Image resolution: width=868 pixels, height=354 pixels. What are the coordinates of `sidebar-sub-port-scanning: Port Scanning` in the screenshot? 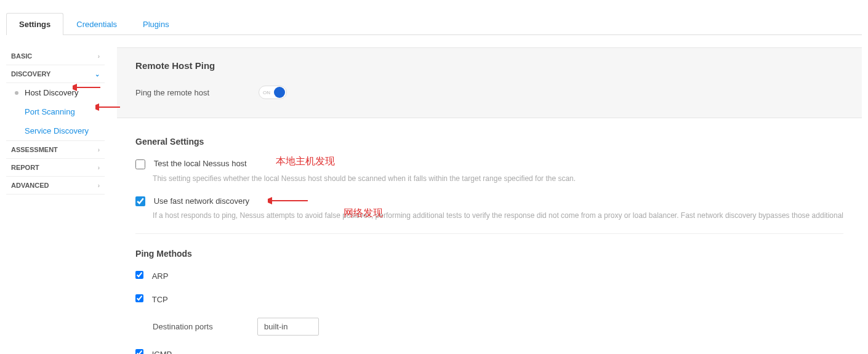 It's located at (55, 112).